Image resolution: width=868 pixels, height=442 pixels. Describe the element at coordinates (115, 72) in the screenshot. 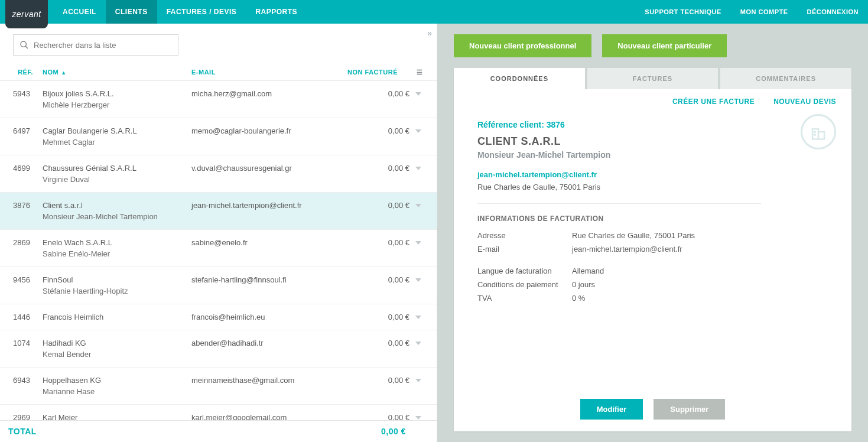

I see `header-nom: NOM▲` at that location.